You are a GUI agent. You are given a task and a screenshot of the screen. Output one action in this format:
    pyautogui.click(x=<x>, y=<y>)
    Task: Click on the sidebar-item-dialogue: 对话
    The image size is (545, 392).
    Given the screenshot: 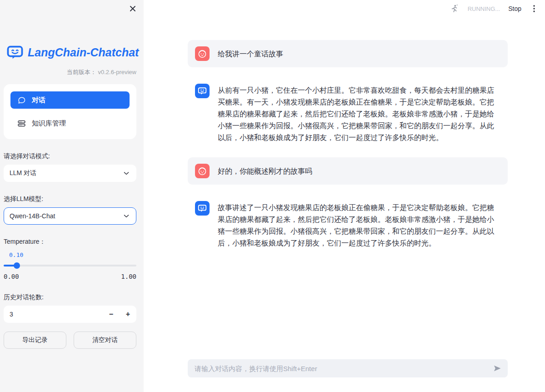 What is the action you would take?
    pyautogui.click(x=70, y=100)
    